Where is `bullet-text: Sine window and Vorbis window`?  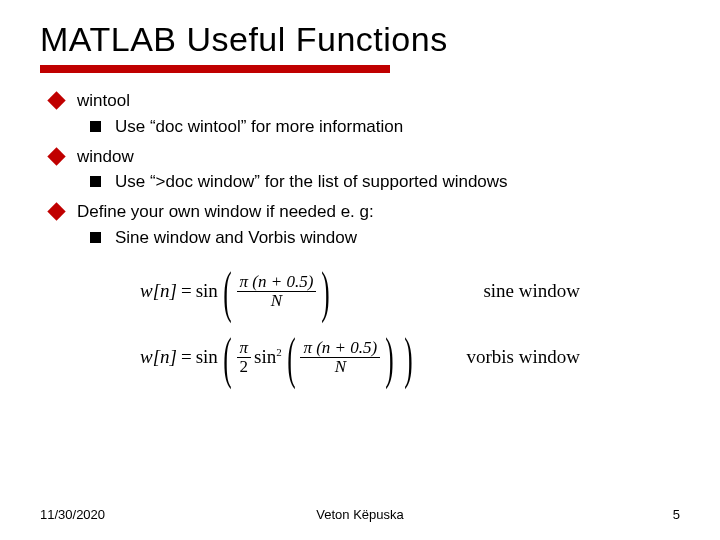 bullet-text: Sine window and Vorbis window is located at coordinates (236, 238).